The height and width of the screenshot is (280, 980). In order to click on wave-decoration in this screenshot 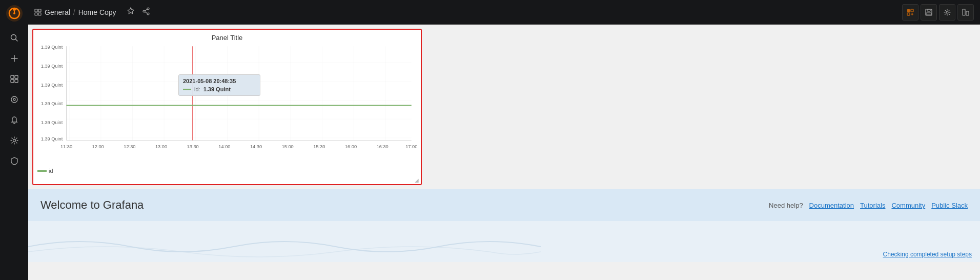, I will do `click(284, 247)`.